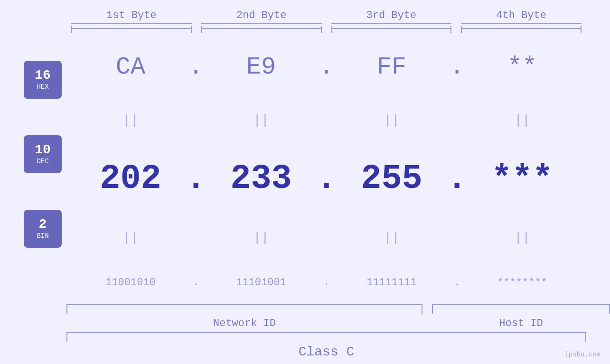 Image resolution: width=610 pixels, height=364 pixels. What do you see at coordinates (392, 15) in the screenshot?
I see `byte-label-3: 3rd Byte` at bounding box center [392, 15].